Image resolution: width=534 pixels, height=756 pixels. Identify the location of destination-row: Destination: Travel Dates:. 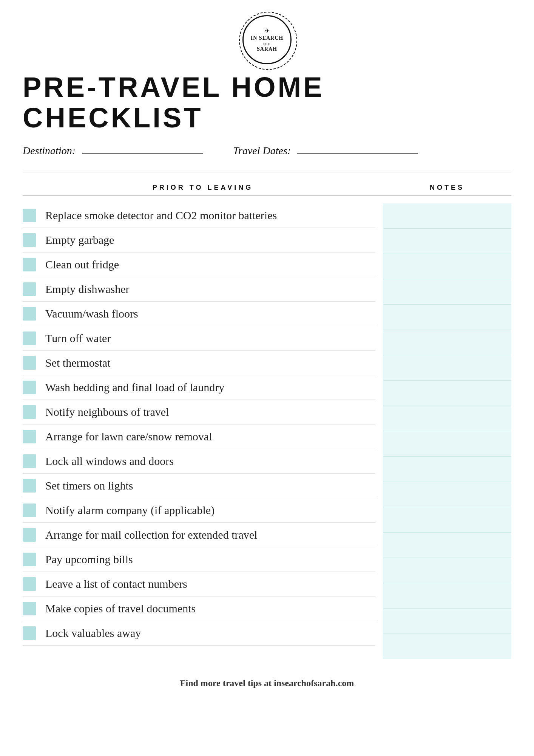
(267, 151).